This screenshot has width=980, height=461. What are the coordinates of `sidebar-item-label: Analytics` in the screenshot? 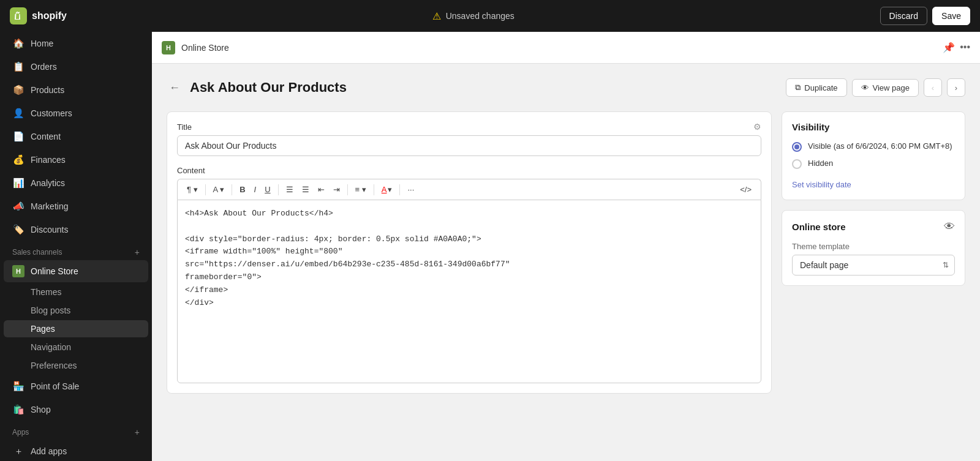 It's located at (48, 183).